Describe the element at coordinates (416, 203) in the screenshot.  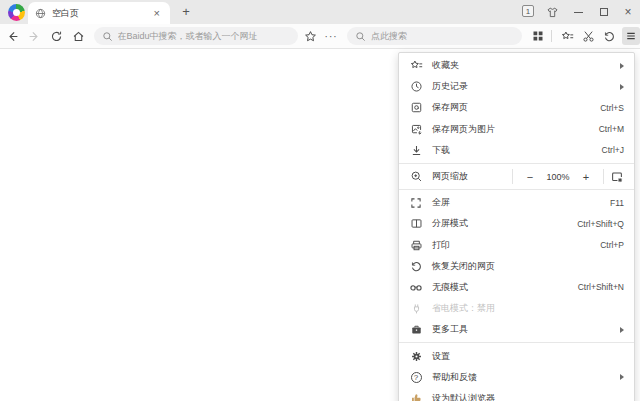
I see `fullscreen-icon` at that location.